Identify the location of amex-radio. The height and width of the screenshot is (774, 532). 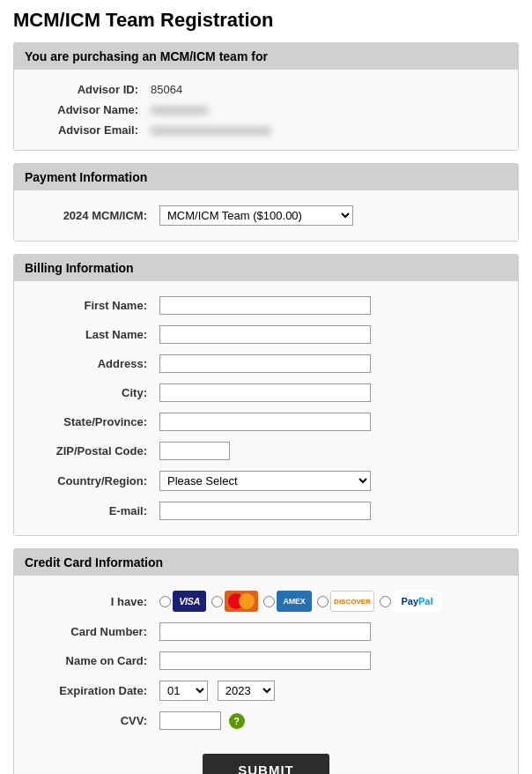
(270, 601).